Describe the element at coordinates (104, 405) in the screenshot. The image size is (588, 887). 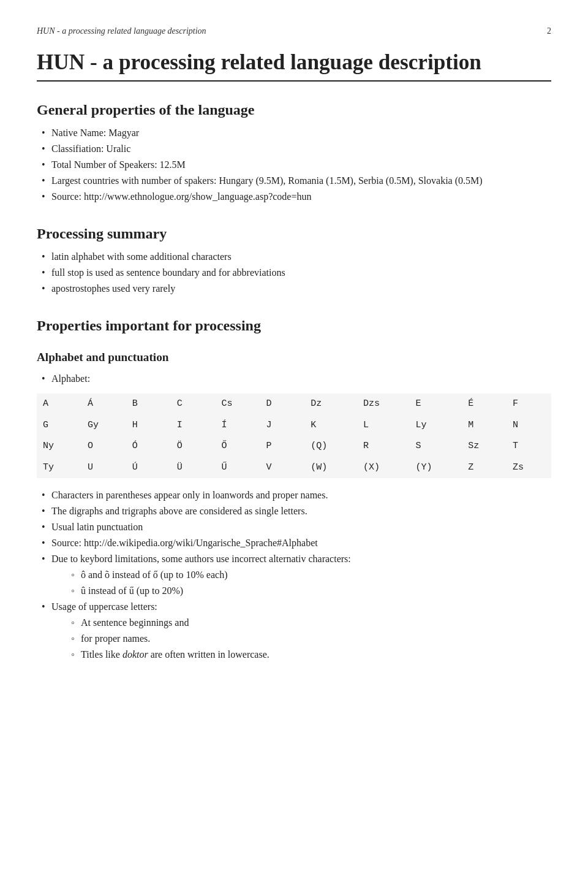
I see `alphabet-cell: Á` at that location.